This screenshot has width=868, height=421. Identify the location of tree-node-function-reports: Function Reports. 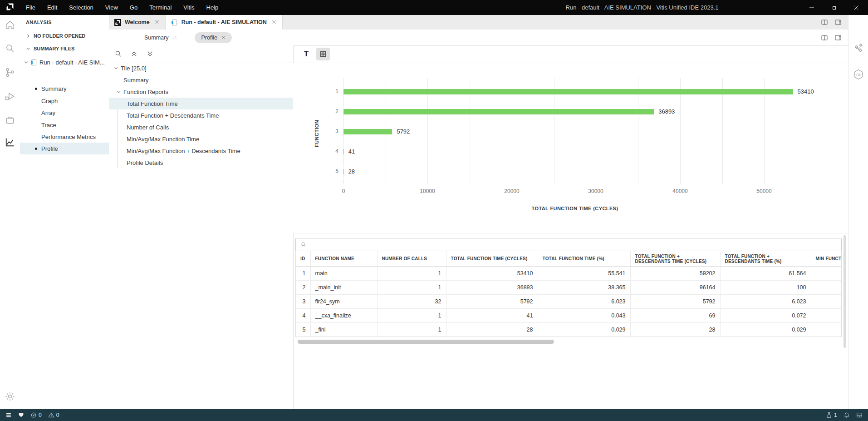
(201, 92).